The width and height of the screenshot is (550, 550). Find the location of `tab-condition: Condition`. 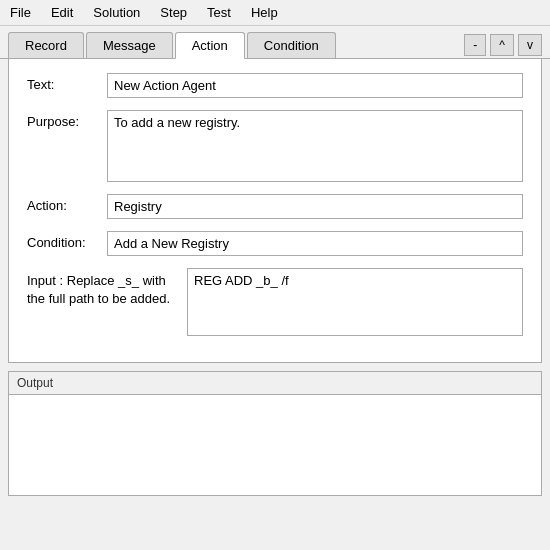

tab-condition: Condition is located at coordinates (292, 45).